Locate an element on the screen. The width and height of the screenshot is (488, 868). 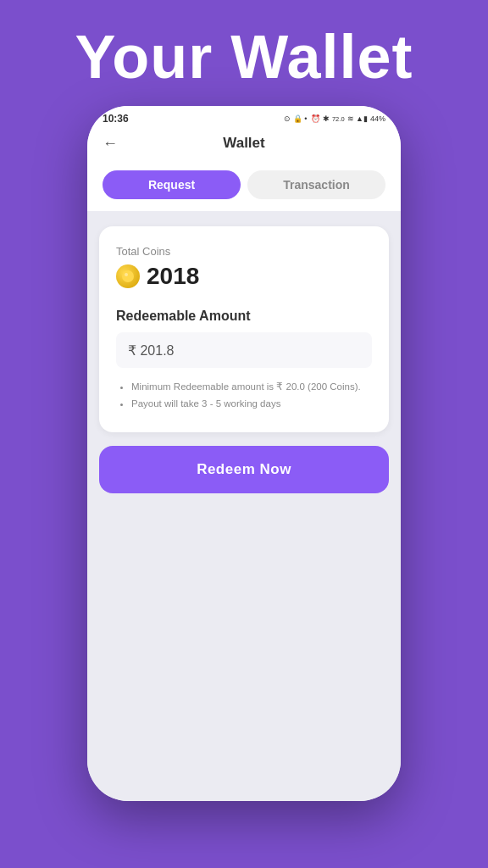
info-item-payout: Payout will take 3 - 5 working days is located at coordinates (252, 403).